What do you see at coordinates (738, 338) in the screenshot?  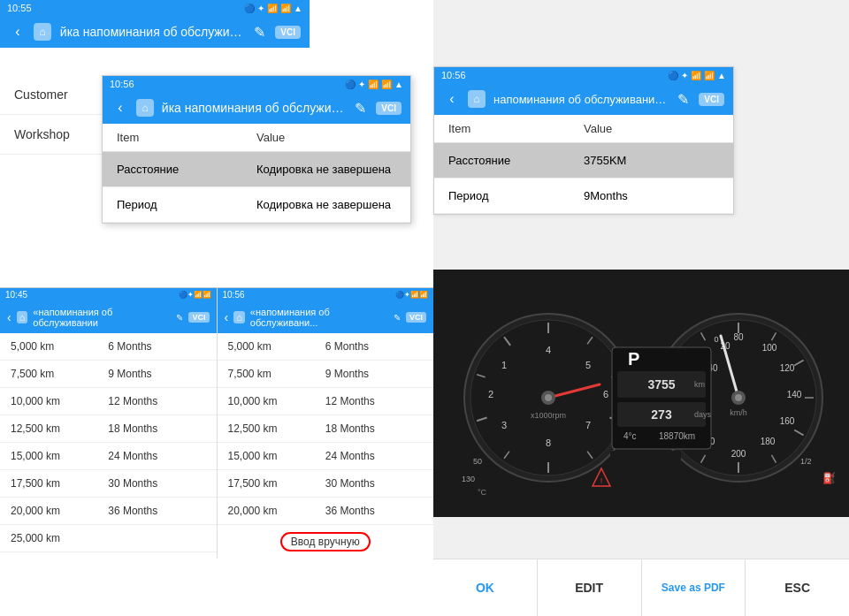 I see `svg-text: 80` at bounding box center [738, 338].